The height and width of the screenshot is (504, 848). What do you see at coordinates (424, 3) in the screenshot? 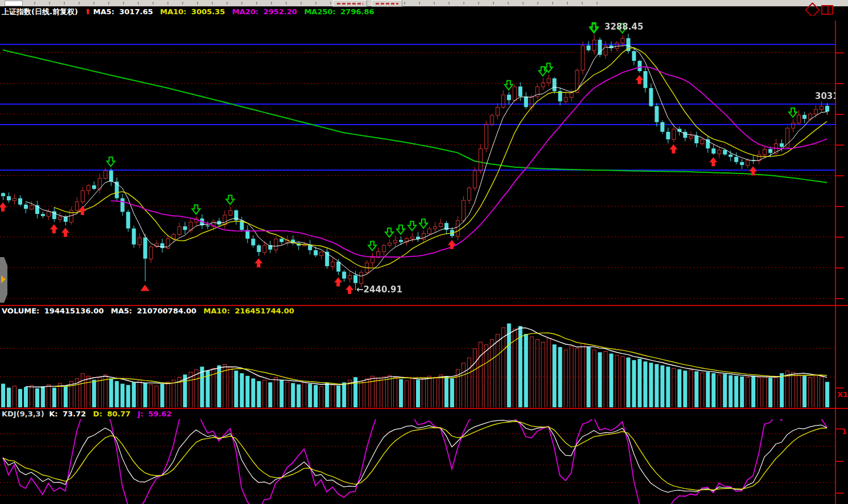
I see `menu-bar` at bounding box center [424, 3].